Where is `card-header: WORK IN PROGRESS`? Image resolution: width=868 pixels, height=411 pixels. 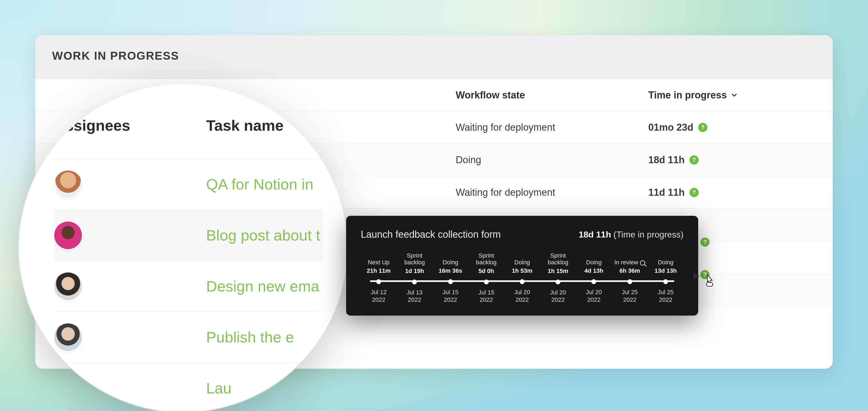 card-header: WORK IN PROGRESS is located at coordinates (434, 57).